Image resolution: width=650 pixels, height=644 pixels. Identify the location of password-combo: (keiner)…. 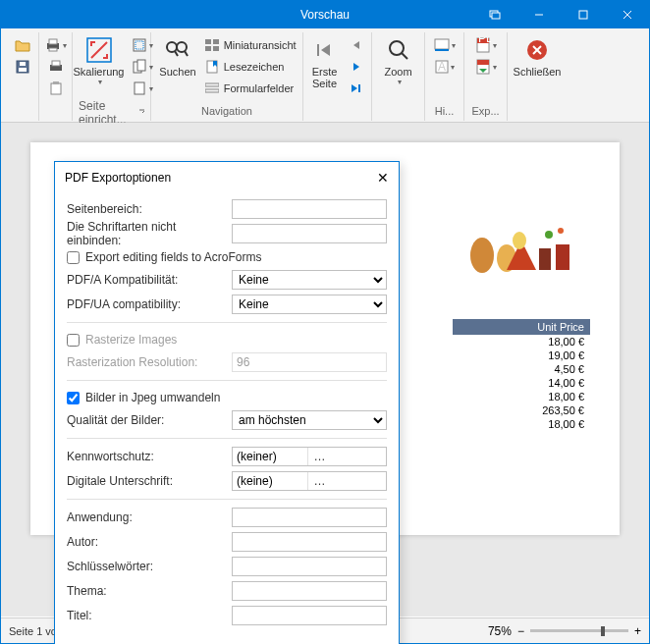
(309, 456).